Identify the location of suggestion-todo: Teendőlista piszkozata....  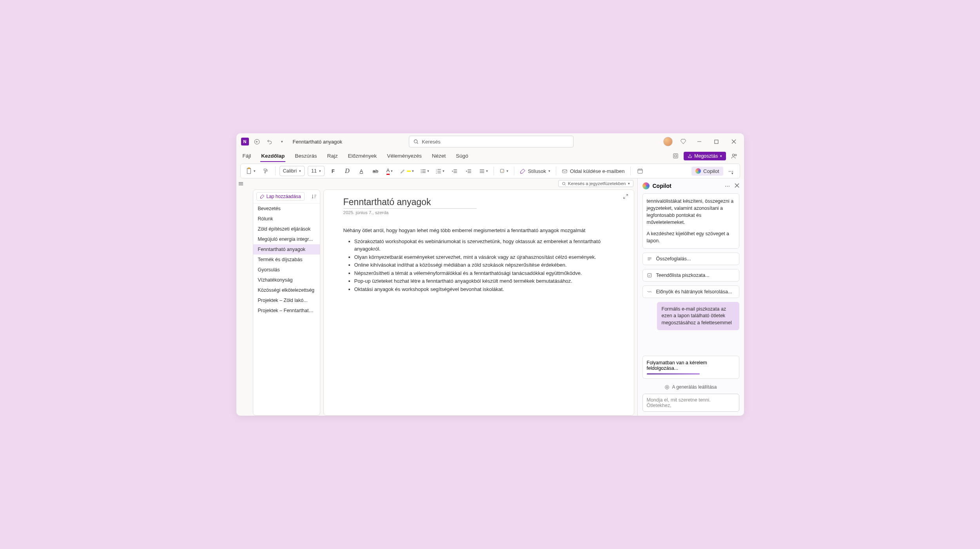
(691, 275).